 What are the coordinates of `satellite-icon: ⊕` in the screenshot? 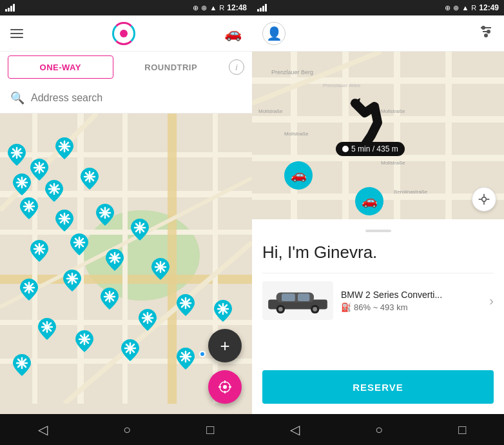 It's located at (196, 8).